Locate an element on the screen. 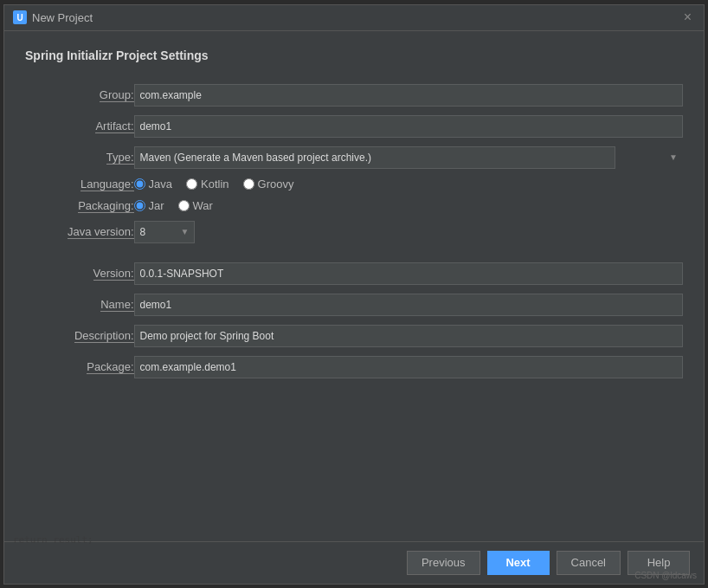  packaging-radio-group: Jar War is located at coordinates (409, 206).